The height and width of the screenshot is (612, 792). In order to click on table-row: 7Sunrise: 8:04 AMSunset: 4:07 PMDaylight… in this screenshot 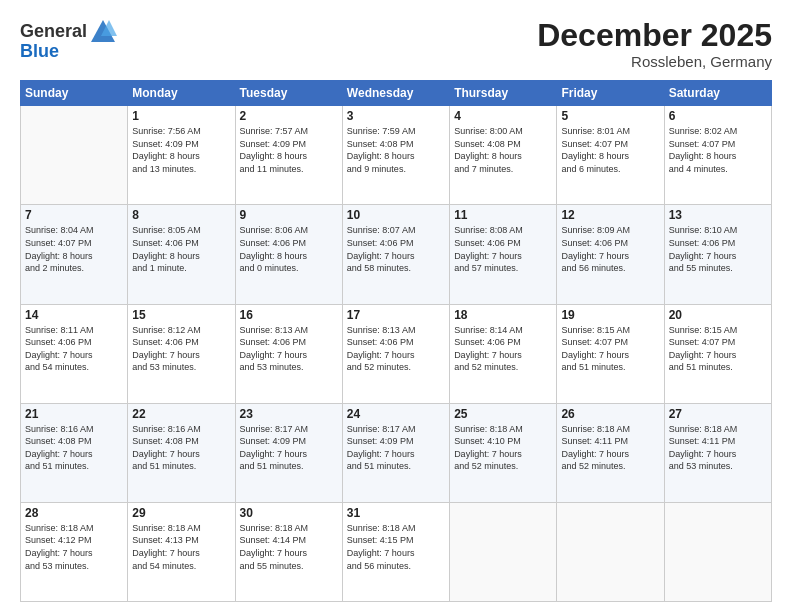, I will do `click(74, 254)`.